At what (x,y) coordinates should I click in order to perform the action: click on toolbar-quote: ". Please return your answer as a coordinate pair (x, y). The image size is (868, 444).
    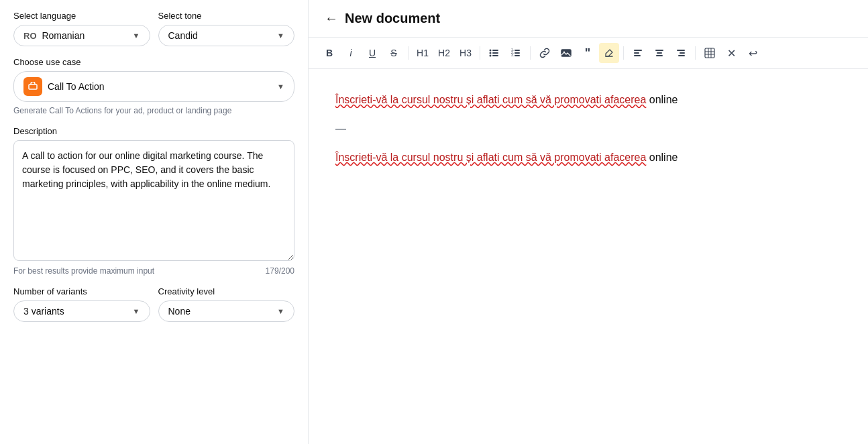
    Looking at the image, I should click on (588, 53).